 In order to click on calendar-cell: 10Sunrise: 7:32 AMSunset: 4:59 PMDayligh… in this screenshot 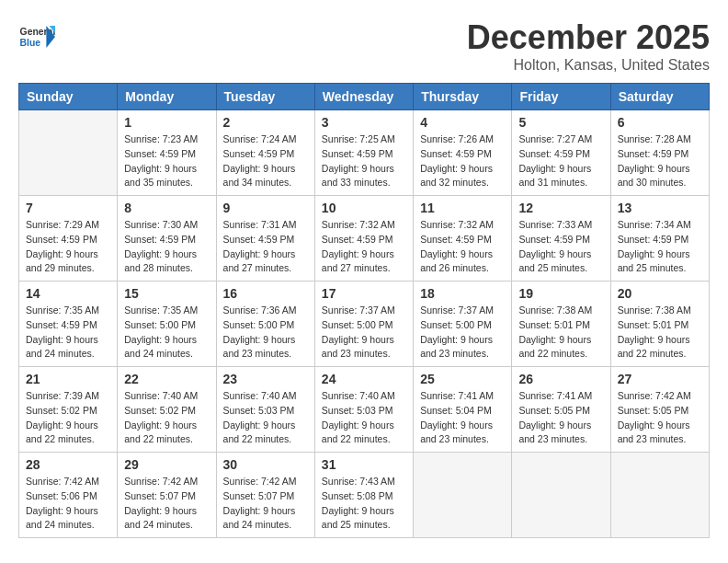, I will do `click(364, 239)`.